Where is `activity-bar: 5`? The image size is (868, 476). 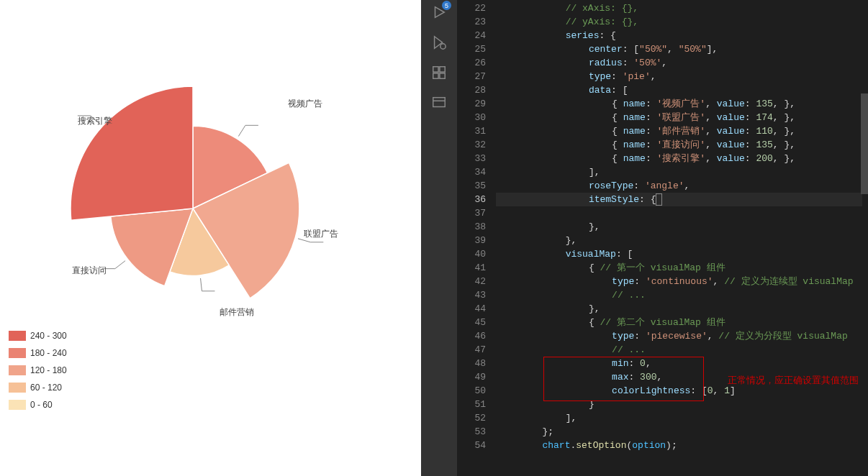 activity-bar: 5 is located at coordinates (439, 238).